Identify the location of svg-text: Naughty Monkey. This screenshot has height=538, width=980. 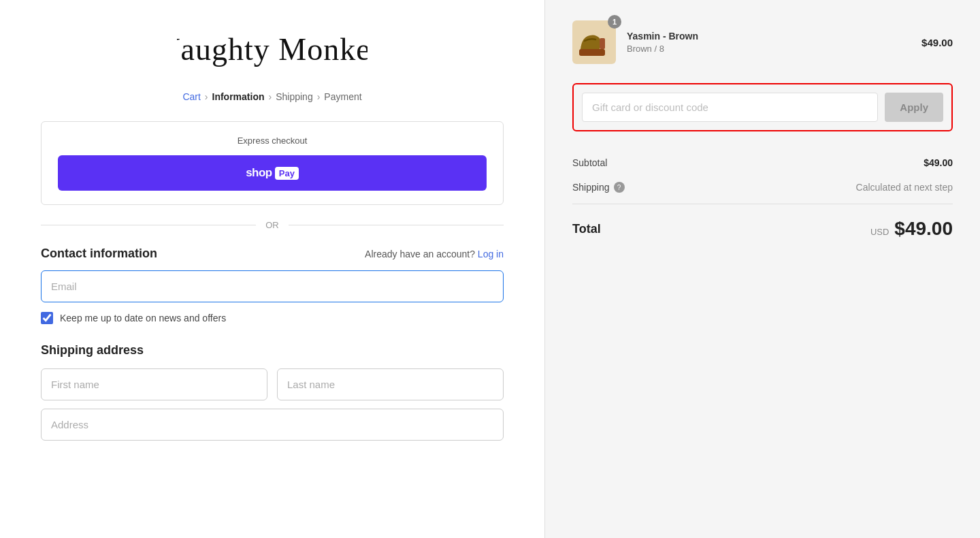
(272, 49).